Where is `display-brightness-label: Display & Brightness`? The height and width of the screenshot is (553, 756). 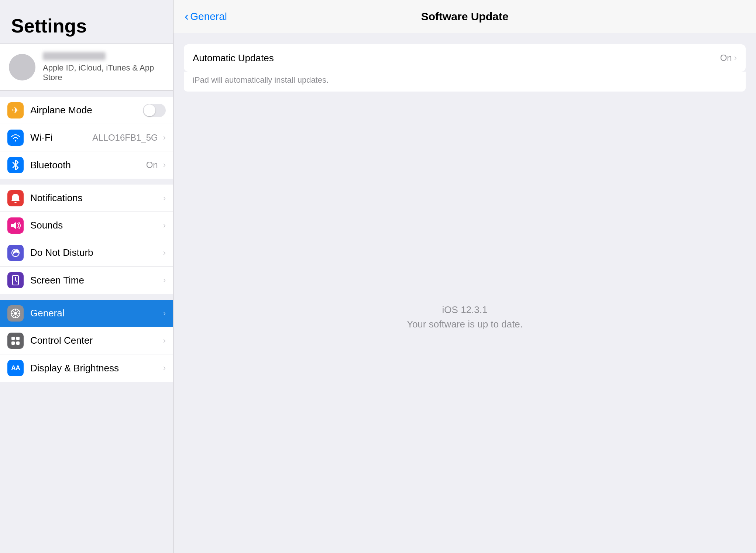 display-brightness-label: Display & Brightness is located at coordinates (96, 368).